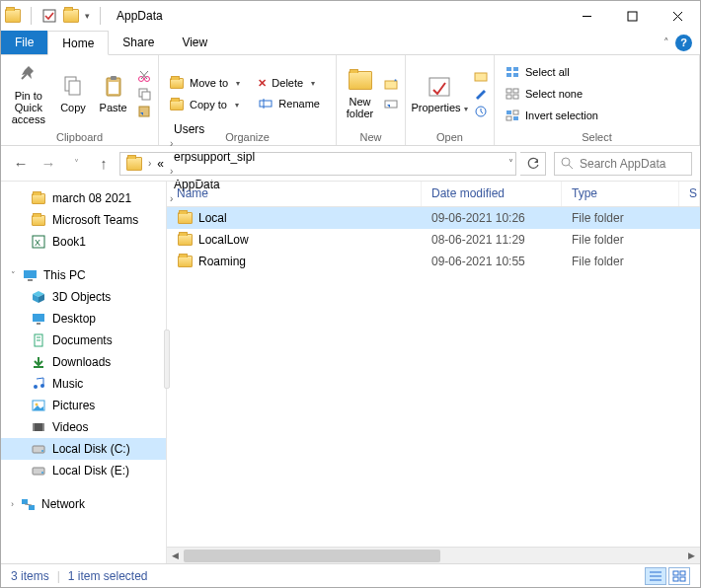 The image size is (701, 588). What do you see at coordinates (78, 43) in the screenshot?
I see `tab-home-label: Home` at bounding box center [78, 43].